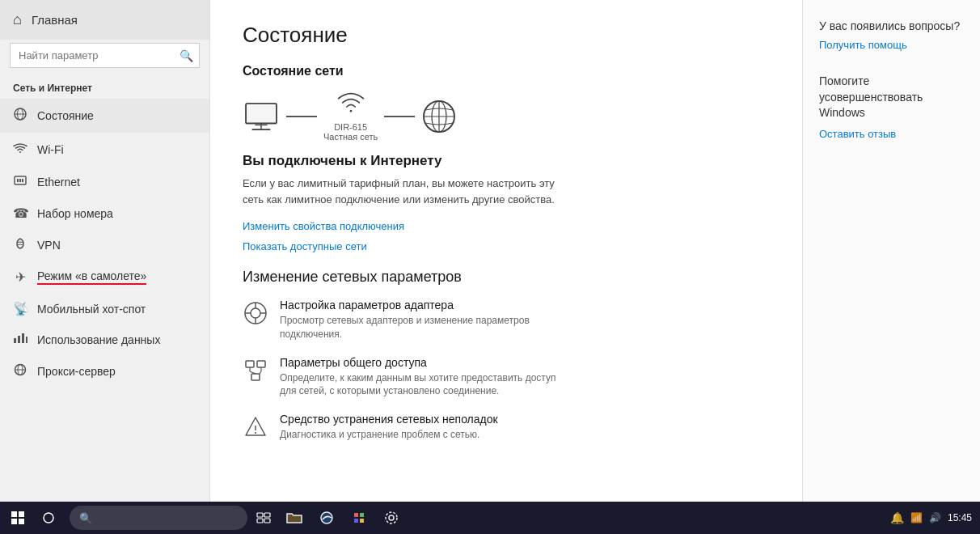 This screenshot has height=534, width=980. I want to click on sidebar-item-status: Состояние, so click(105, 116).